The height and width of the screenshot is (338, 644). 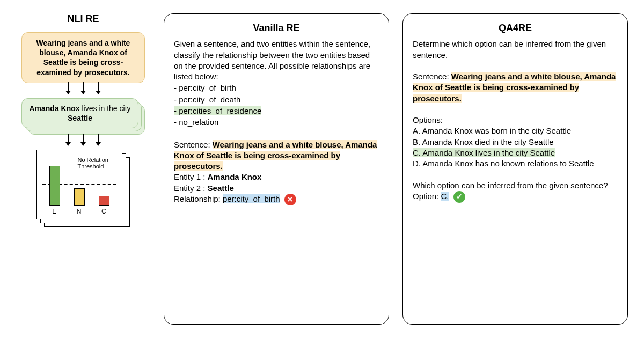 I want to click on qa4re-title: QA4RE, so click(x=515, y=28).